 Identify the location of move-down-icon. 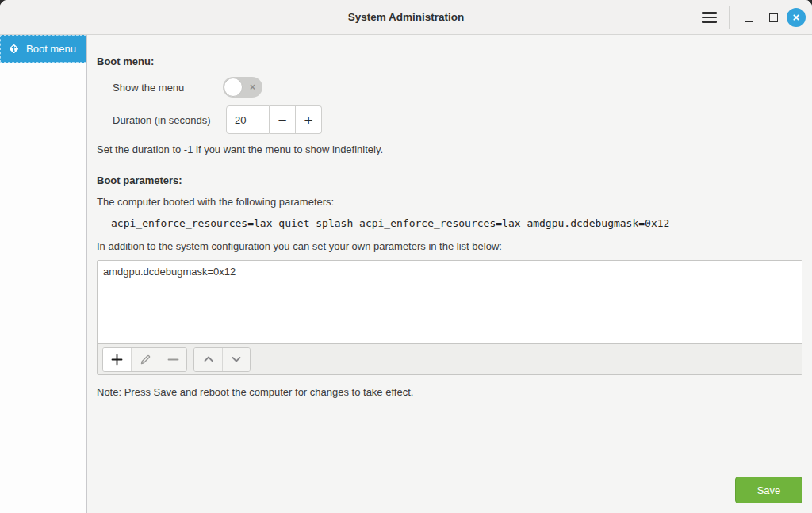
(236, 359).